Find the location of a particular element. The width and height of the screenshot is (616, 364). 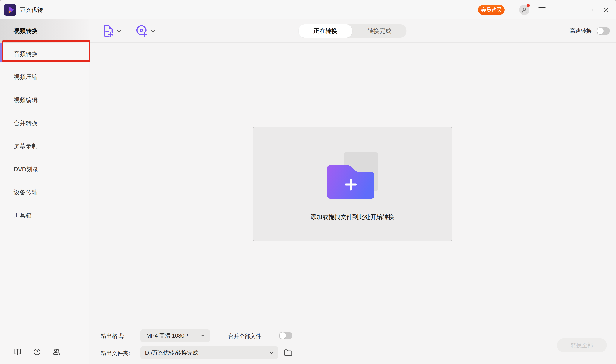

sidebar-item-label: 合并转换 is located at coordinates (26, 123).